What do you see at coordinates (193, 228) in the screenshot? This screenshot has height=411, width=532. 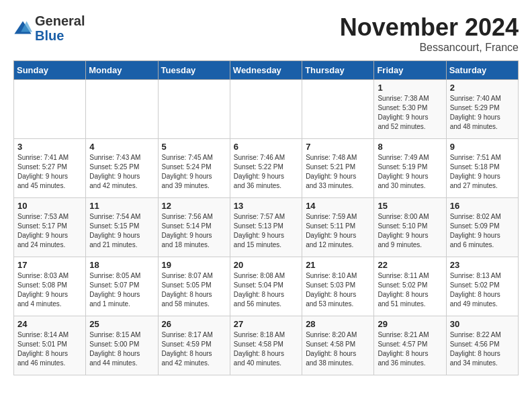 I see `calendar-cell: 12Sunrise: 7:56 AM Sunset: 5:14 PM Dayli…` at bounding box center [193, 228].